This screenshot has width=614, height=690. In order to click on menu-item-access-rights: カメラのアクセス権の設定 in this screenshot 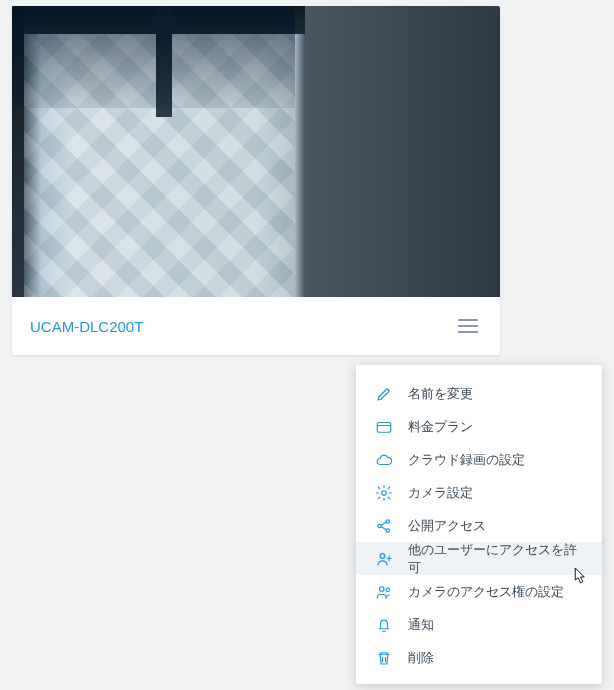, I will do `click(479, 592)`.